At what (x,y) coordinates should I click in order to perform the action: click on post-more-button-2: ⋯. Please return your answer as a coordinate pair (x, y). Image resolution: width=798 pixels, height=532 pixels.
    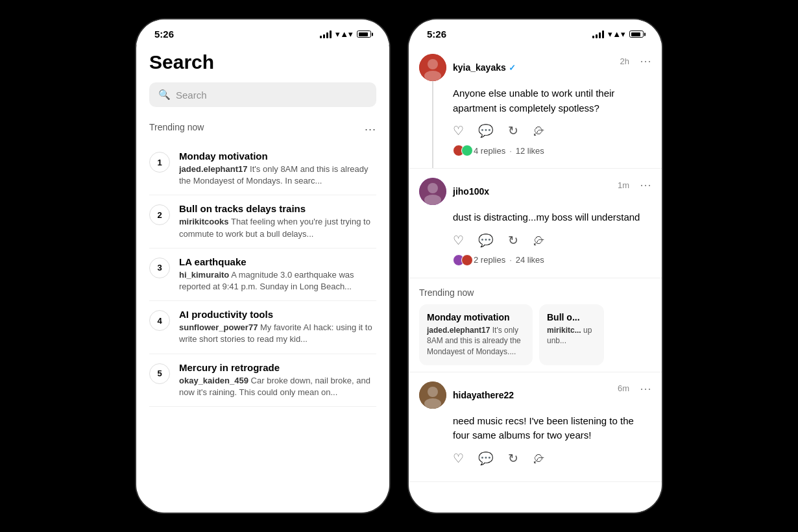
    Looking at the image, I should click on (643, 185).